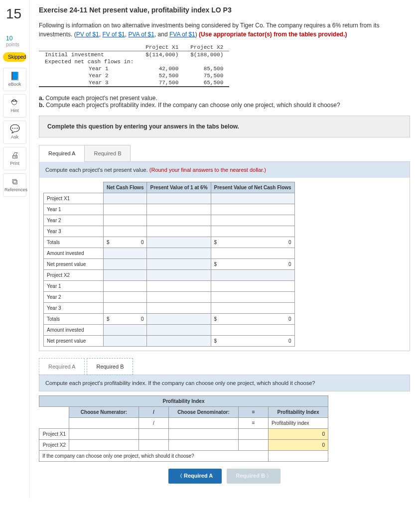 The width and height of the screenshot is (420, 510). Describe the element at coordinates (183, 428) in the screenshot. I see `profitability-index-table: Profitability Index Choose Numerator: / …` at that location.